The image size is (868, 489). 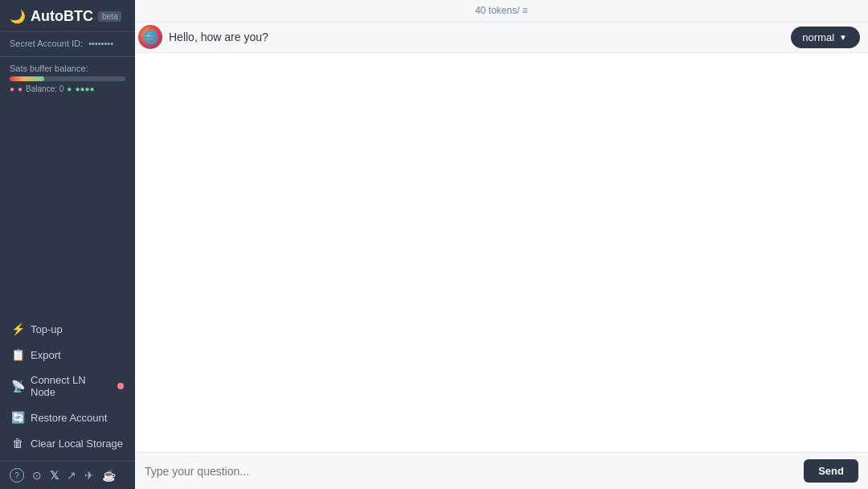 I want to click on secret-id-section: Secret Account ID: ••••••••, so click(x=68, y=43).